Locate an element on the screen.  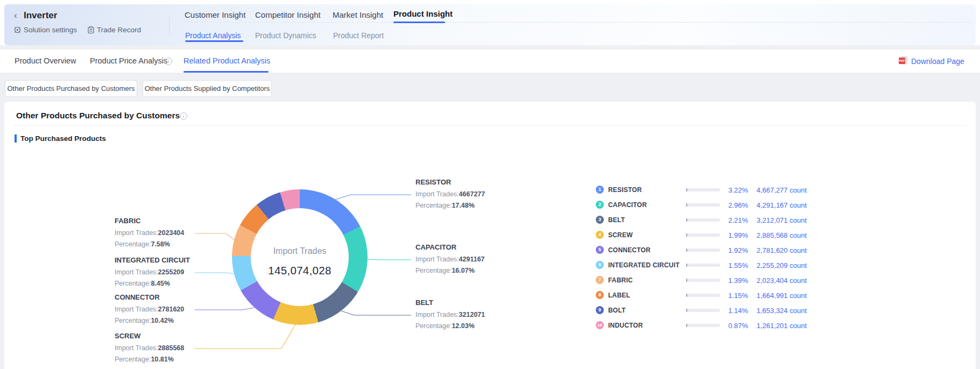
ranking-percentage: 2.96% is located at coordinates (732, 205).